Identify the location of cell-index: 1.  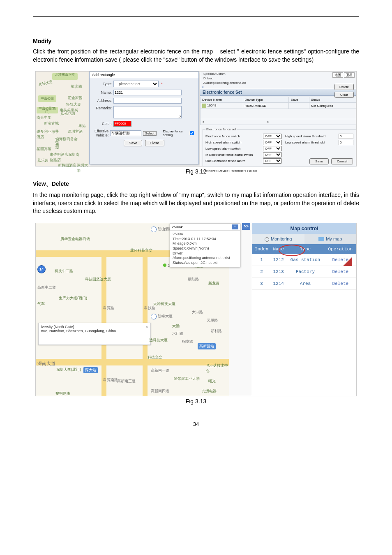
(261, 260).